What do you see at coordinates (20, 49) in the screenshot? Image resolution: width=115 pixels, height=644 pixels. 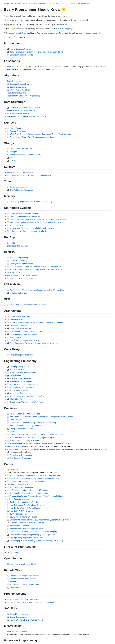 I see `item-link: Map of Computer Science` at bounding box center [20, 49].